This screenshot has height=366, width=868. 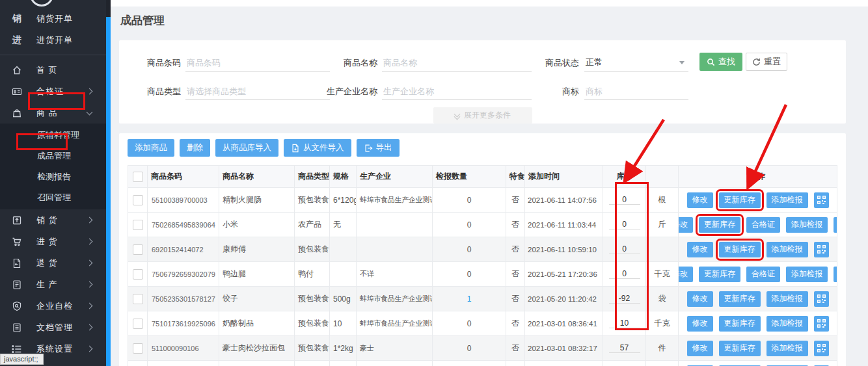 I want to click on trademark-filter-label: 商标, so click(x=554, y=92).